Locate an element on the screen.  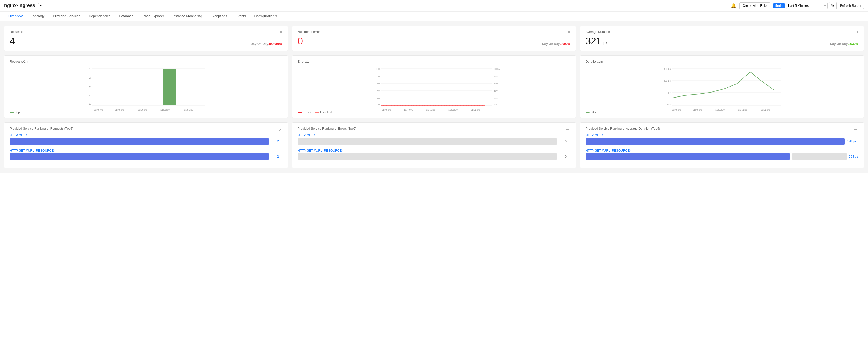
legend-item-error-rate: Error Rate is located at coordinates (324, 112).